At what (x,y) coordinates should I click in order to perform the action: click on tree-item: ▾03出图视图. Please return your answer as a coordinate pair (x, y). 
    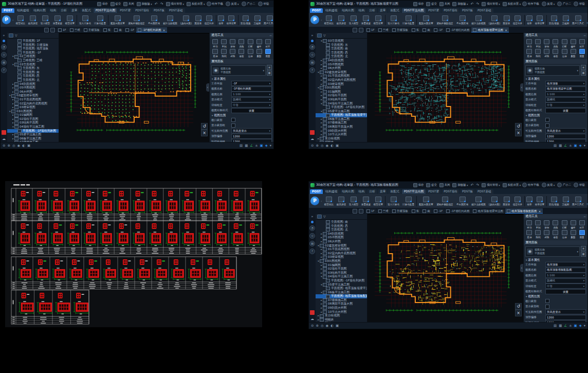
    Looking at the image, I should click on (341, 88).